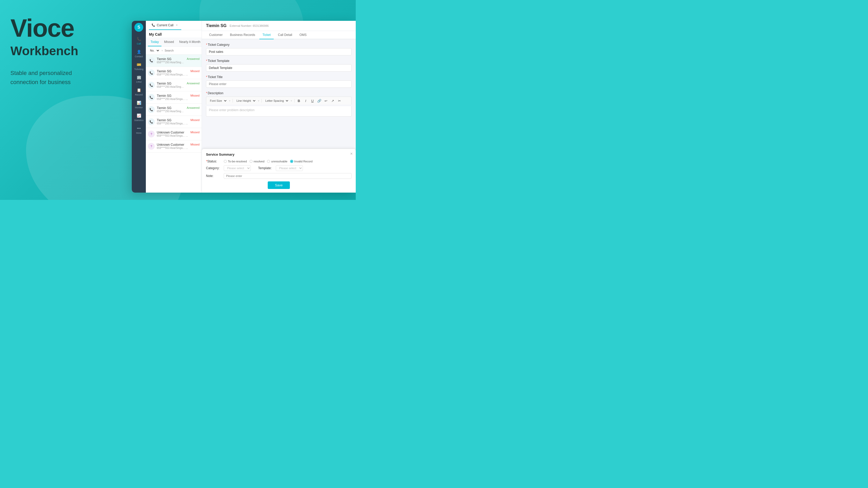 The width and height of the screenshot is (868, 488). I want to click on status-resolved: resolved, so click(257, 161).